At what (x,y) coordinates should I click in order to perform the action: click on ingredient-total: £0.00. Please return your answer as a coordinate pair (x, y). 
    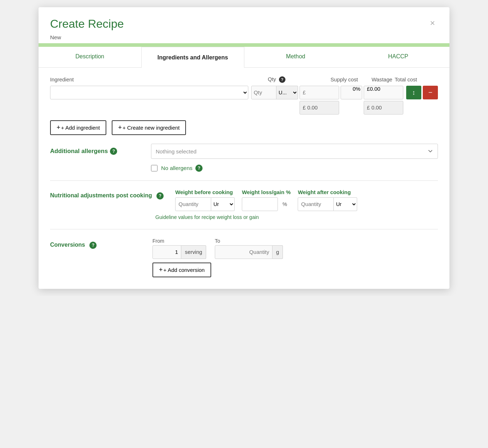
    Looking at the image, I should click on (383, 93).